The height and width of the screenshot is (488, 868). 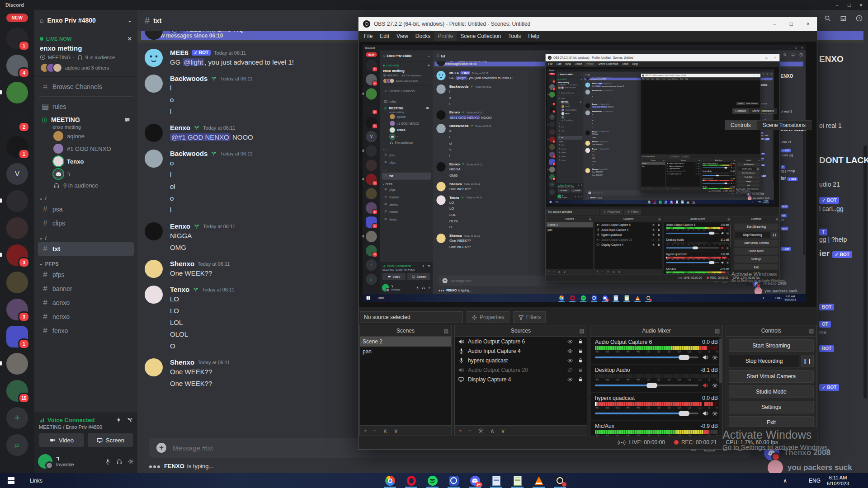 I want to click on tab-controls: Controls, so click(x=741, y=111).